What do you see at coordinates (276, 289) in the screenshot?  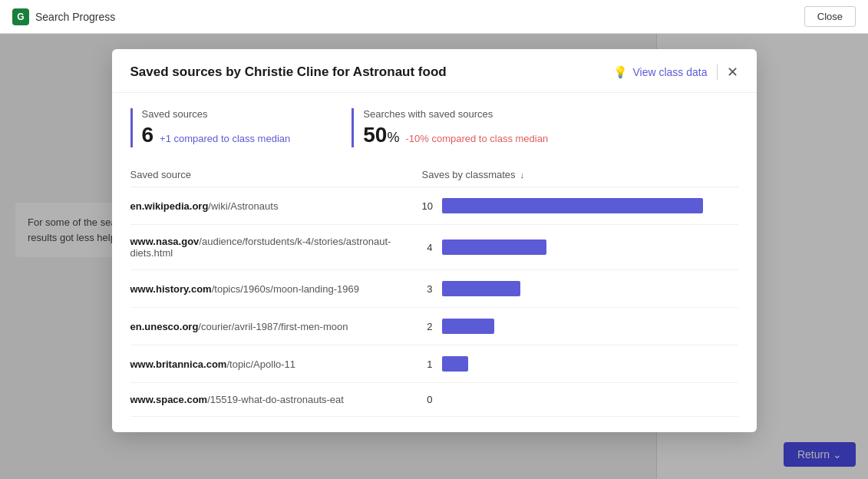 I see `source-url: www.history.com/topics/1960s/moon-landin…` at bounding box center [276, 289].